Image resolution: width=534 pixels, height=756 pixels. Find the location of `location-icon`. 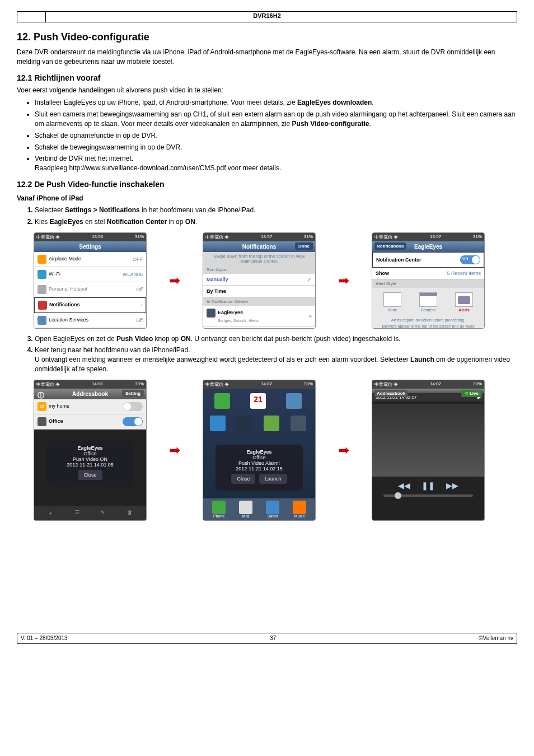

location-icon is located at coordinates (42, 320).